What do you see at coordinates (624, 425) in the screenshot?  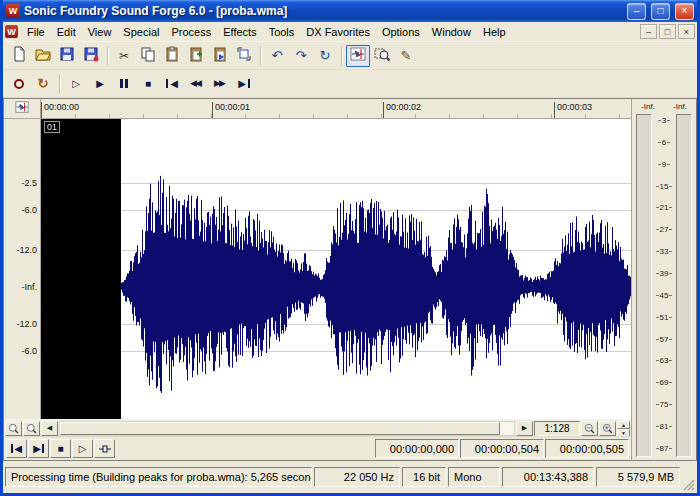 I see `spin-up-button: ▲` at bounding box center [624, 425].